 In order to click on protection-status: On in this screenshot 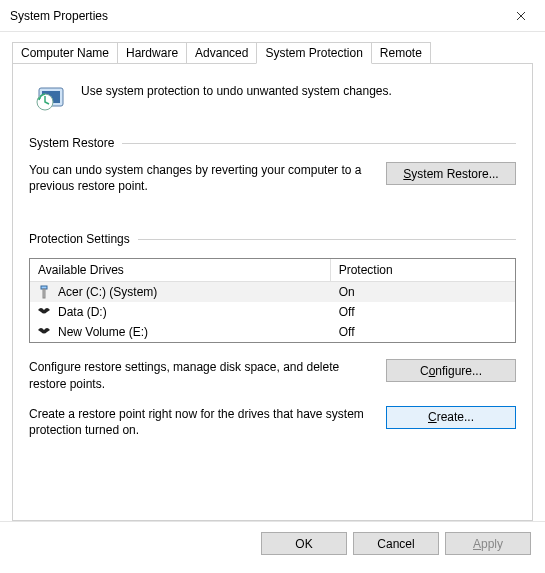, I will do `click(423, 292)`.